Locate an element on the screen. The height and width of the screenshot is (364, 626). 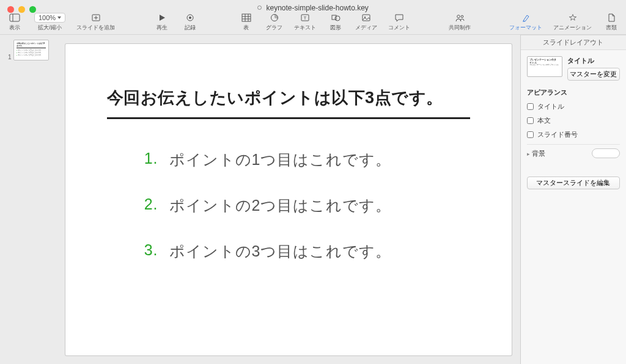
table-icon is located at coordinates (246, 18).